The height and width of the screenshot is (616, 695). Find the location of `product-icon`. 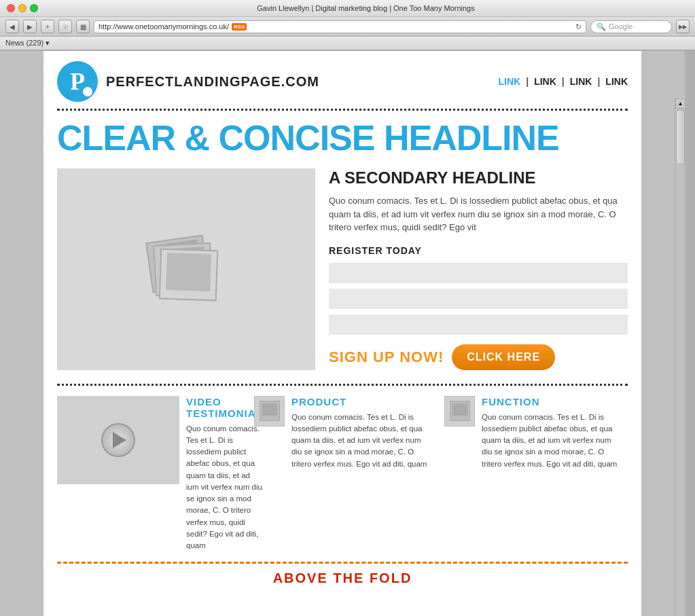

product-icon is located at coordinates (269, 412).